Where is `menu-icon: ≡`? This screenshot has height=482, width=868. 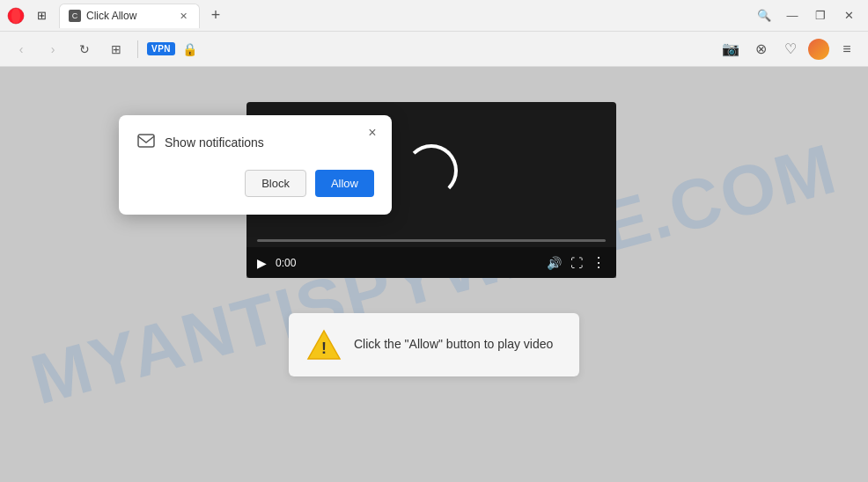
menu-icon: ≡ is located at coordinates (847, 49).